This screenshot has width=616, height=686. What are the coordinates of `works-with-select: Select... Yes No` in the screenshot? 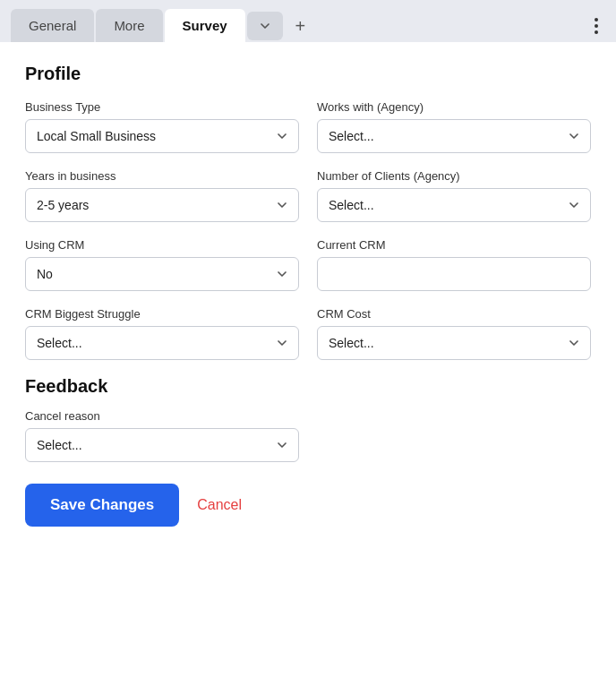 It's located at (454, 136).